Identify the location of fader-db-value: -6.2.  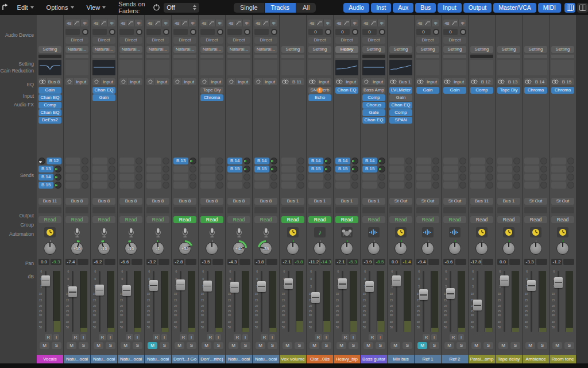
(98, 262).